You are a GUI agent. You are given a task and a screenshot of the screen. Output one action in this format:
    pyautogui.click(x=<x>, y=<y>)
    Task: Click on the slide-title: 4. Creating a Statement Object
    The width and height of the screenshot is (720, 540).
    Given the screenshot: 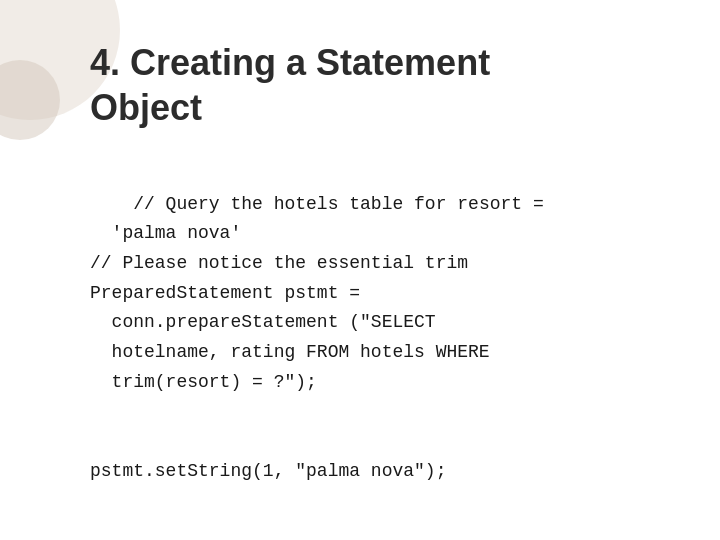 What is the action you would take?
    pyautogui.click(x=365, y=85)
    